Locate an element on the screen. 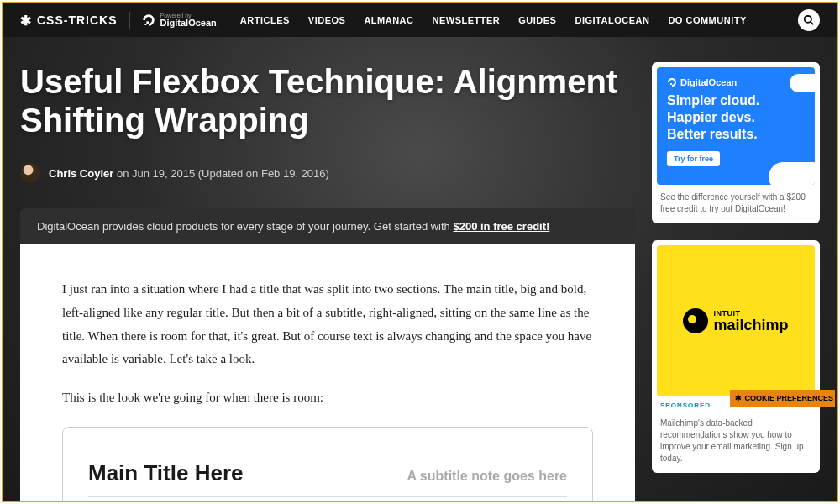  main-nav: ARTICLES VIDEOS ALMANAC NEWSLETTER GUIDE… is located at coordinates (494, 20).